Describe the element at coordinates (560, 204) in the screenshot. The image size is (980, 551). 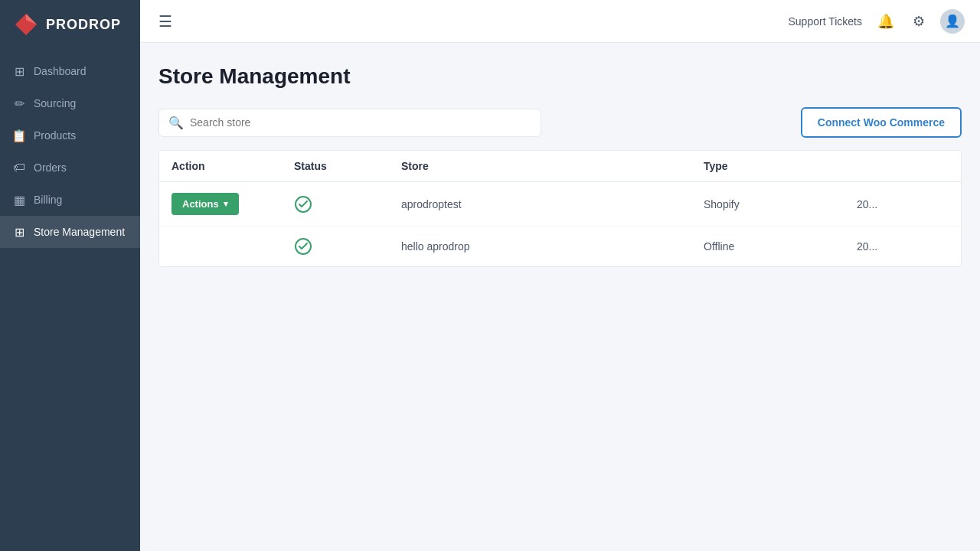
I see `table-row: Actions ▾ aprodroptest Shopify 20...` at that location.